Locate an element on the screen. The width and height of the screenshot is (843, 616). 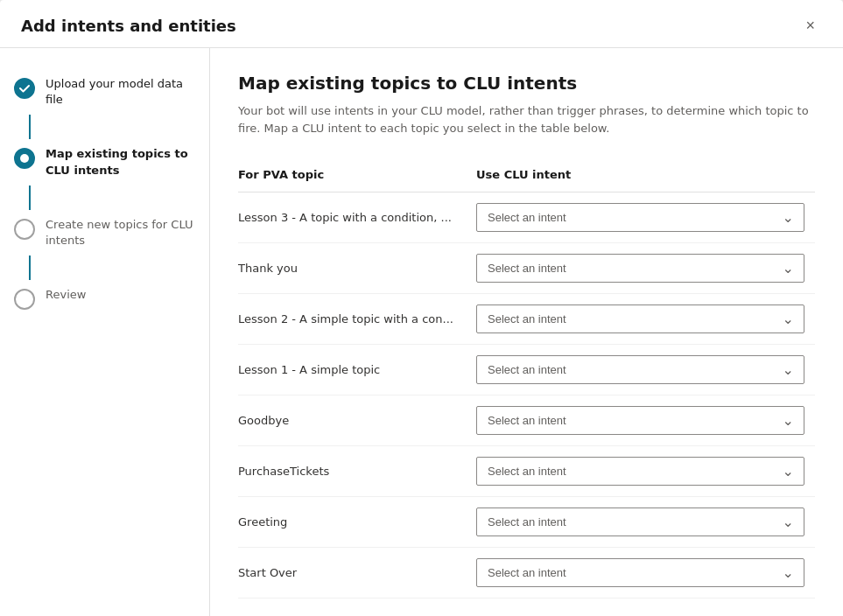
topic-cell: PurchaseTickets is located at coordinates (352, 472).